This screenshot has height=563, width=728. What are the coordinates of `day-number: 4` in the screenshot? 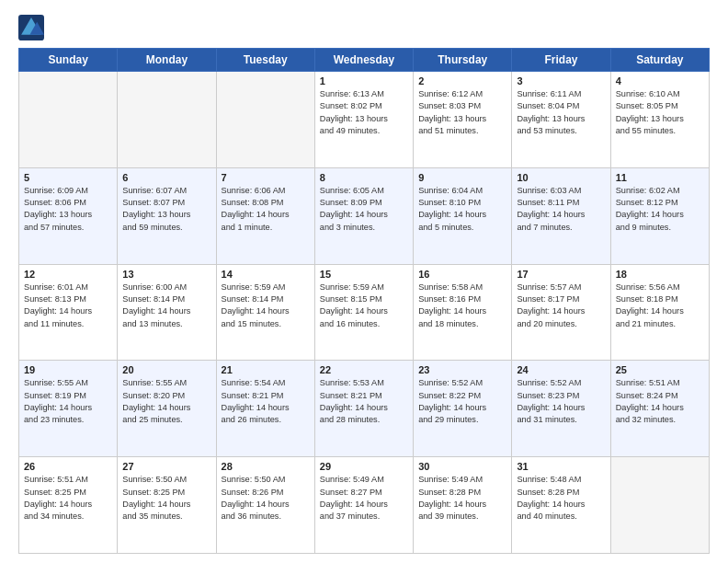 It's located at (660, 81).